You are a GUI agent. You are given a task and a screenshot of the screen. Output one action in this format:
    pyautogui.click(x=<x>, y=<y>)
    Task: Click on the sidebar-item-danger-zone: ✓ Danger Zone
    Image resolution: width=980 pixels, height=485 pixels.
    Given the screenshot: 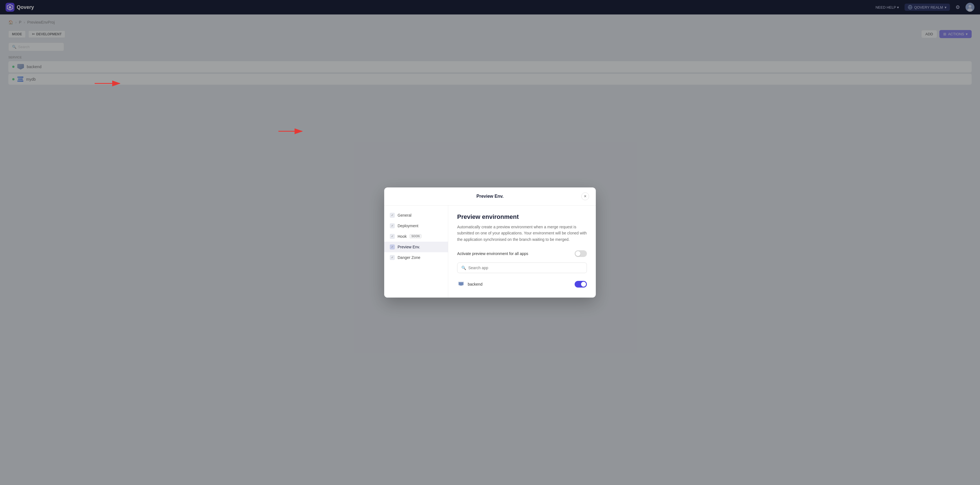 What is the action you would take?
    pyautogui.click(x=416, y=258)
    